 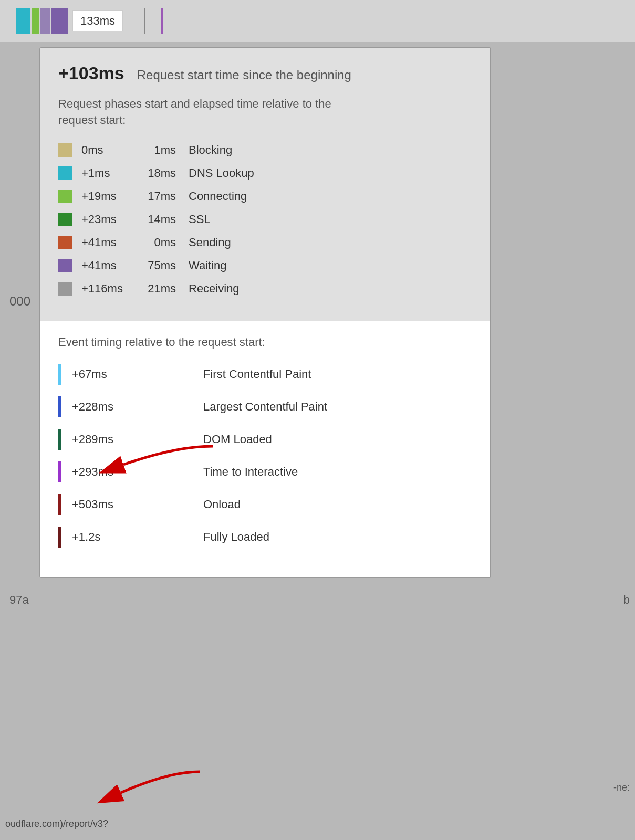 What do you see at coordinates (210, 243) in the screenshot?
I see `phase-label-4: Sending` at bounding box center [210, 243].